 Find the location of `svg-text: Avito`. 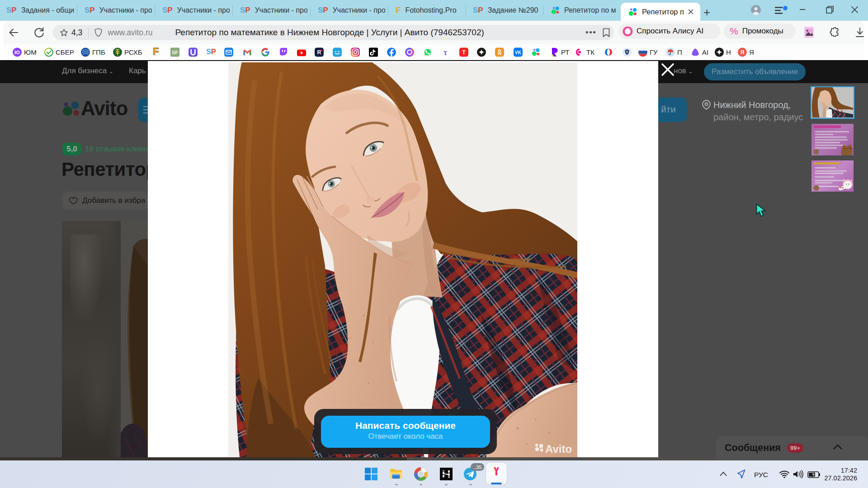

svg-text: Avito is located at coordinates (559, 449).